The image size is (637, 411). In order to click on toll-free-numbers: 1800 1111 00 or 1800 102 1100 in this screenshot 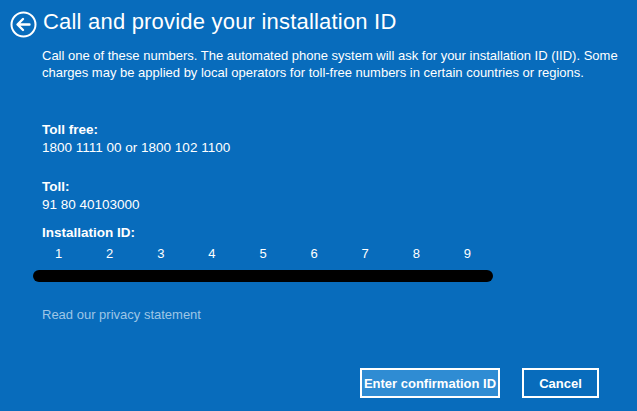, I will do `click(136, 148)`.